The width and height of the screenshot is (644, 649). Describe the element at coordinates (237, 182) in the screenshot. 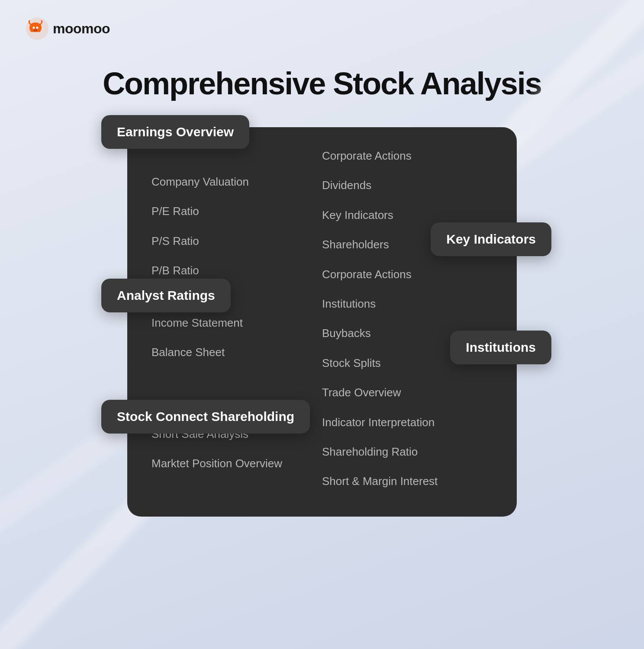

I see `list-item: Company Valuation` at that location.